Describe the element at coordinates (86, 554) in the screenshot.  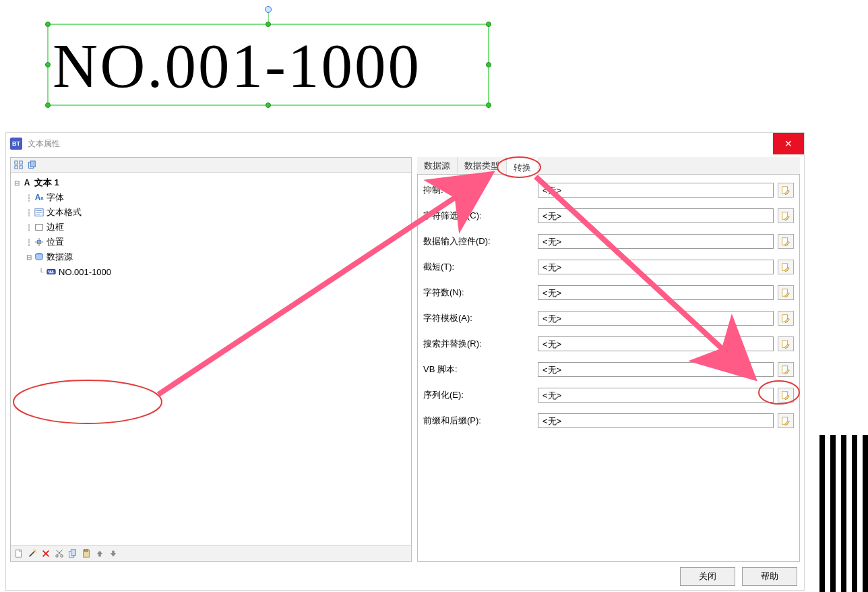
I see `paste-icon` at that location.